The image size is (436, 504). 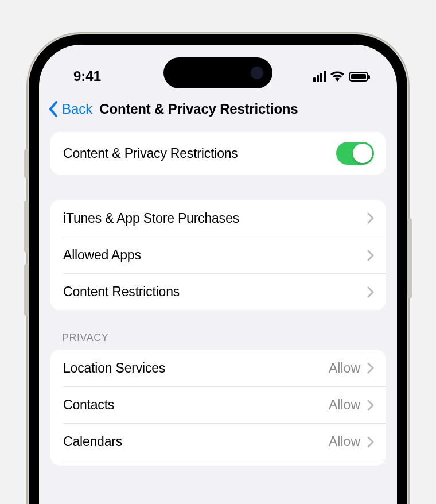 What do you see at coordinates (359, 77) in the screenshot?
I see `battery-icon` at bounding box center [359, 77].